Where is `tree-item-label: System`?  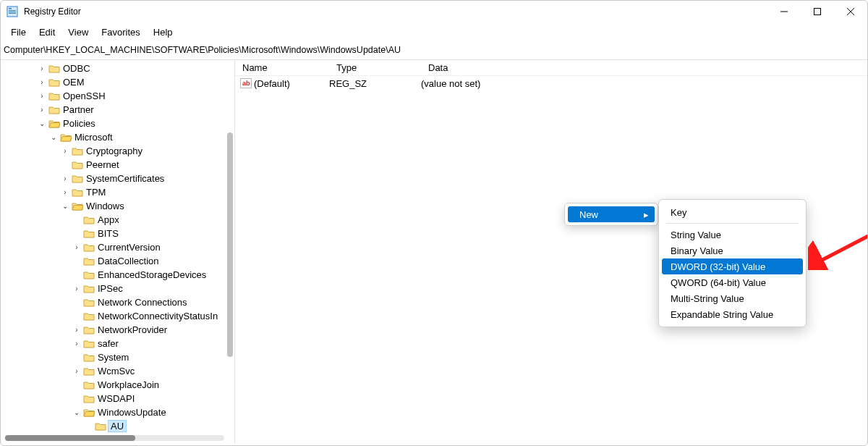 tree-item-label: System is located at coordinates (113, 358).